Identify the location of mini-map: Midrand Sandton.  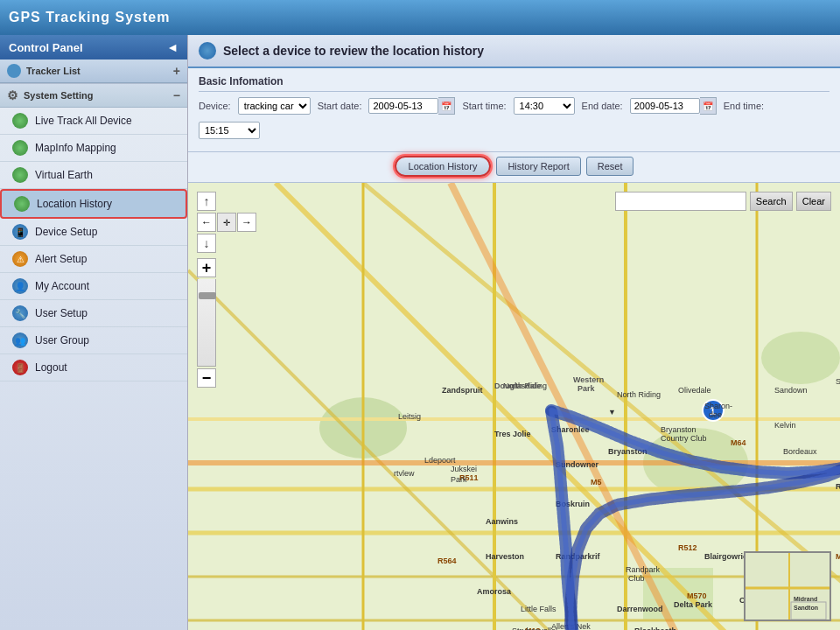
(788, 586).